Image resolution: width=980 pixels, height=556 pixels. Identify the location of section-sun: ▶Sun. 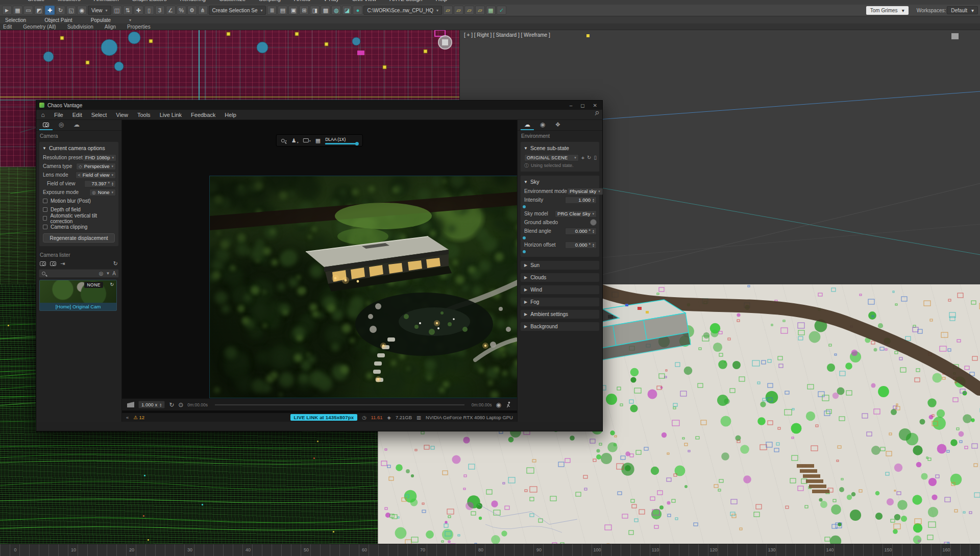
(560, 265).